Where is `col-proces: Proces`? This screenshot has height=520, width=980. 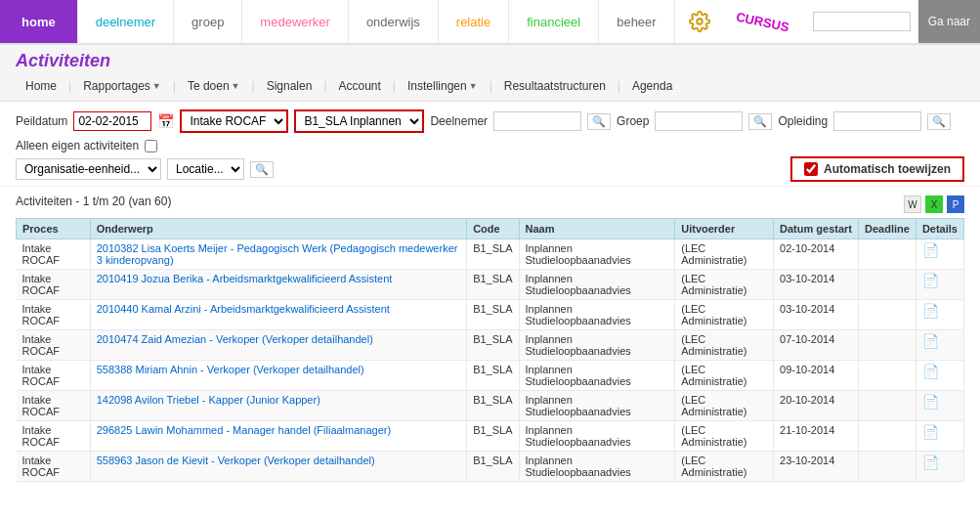
col-proces: Proces is located at coordinates (54, 229).